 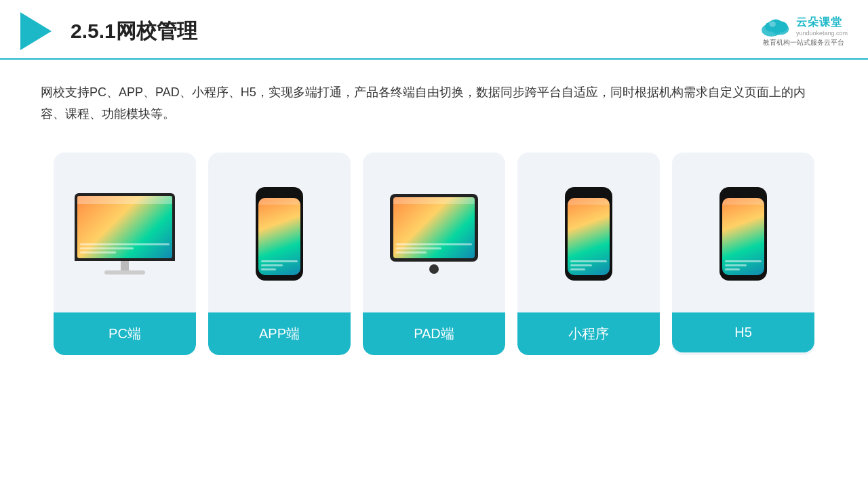 What do you see at coordinates (125, 253) in the screenshot?
I see `card-pc: PC端` at bounding box center [125, 253].